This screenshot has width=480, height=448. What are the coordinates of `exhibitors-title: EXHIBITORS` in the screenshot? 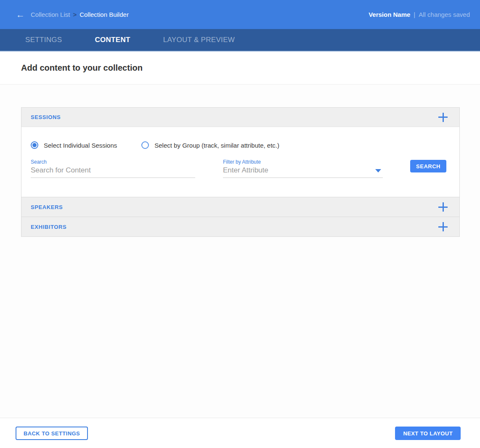 It's located at (49, 227).